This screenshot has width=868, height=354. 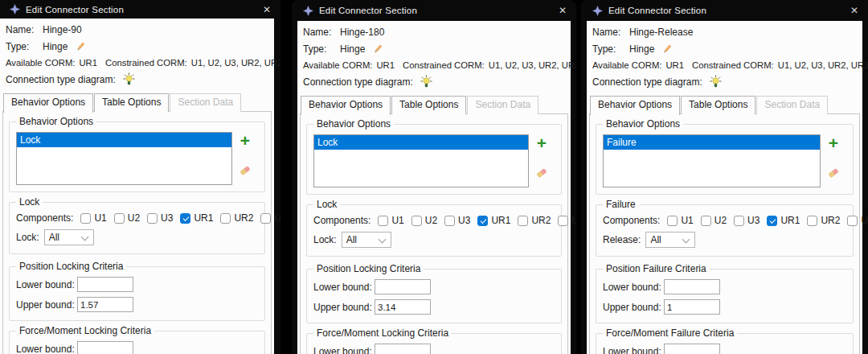 What do you see at coordinates (434, 344) in the screenshot?
I see `force-criteria-group: Force/Moment Locking Criteria Lower boun…` at bounding box center [434, 344].